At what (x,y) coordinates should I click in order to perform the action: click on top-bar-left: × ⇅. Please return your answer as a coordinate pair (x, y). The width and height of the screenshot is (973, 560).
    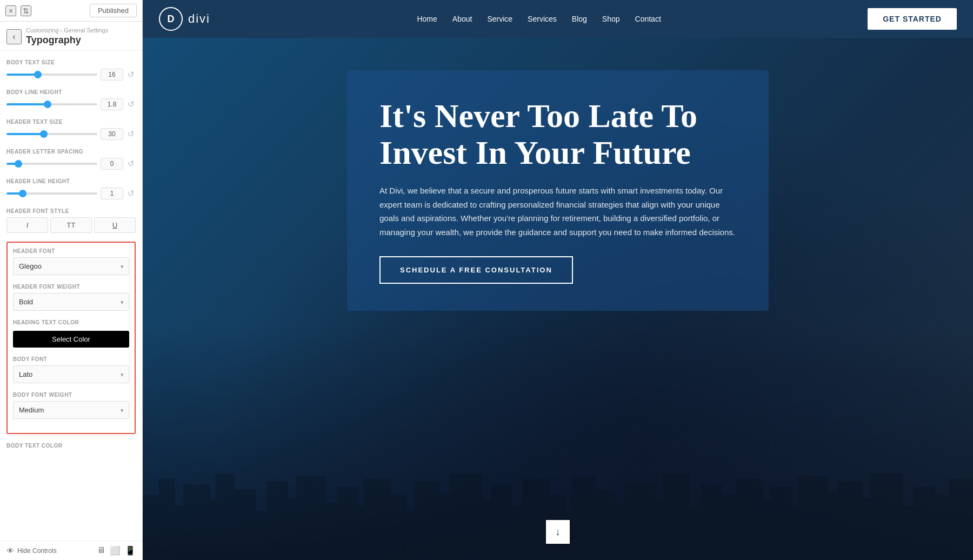
    Looking at the image, I should click on (18, 11).